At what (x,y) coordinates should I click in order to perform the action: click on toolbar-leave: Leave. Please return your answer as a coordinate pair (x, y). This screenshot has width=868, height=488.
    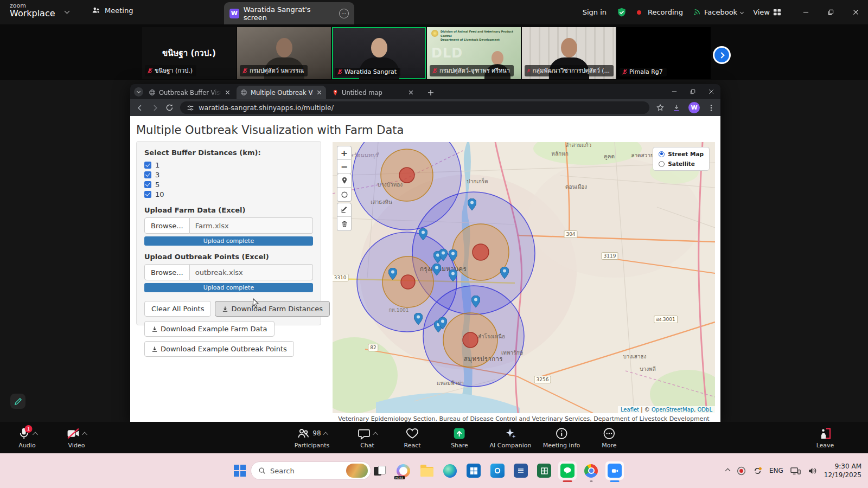
    Looking at the image, I should click on (826, 437).